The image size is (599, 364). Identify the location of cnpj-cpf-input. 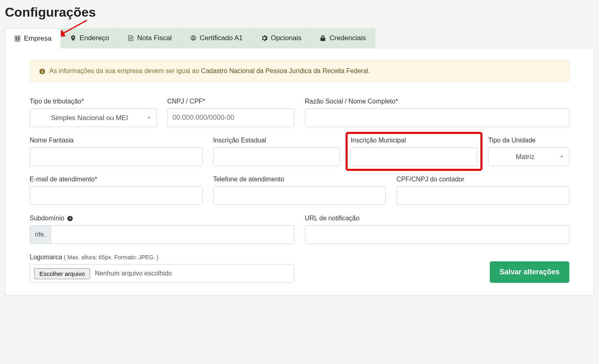
(231, 118).